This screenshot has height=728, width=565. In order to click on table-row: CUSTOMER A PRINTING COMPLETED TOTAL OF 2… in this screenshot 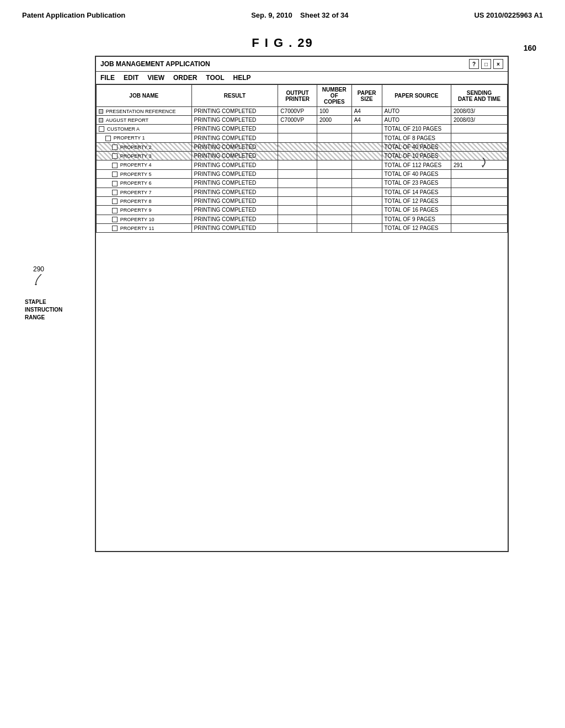, I will do `click(302, 129)`.